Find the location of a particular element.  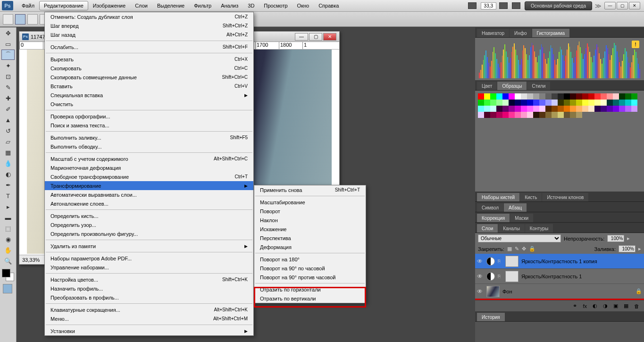

zoom-input: 33,3 is located at coordinates (489, 6).